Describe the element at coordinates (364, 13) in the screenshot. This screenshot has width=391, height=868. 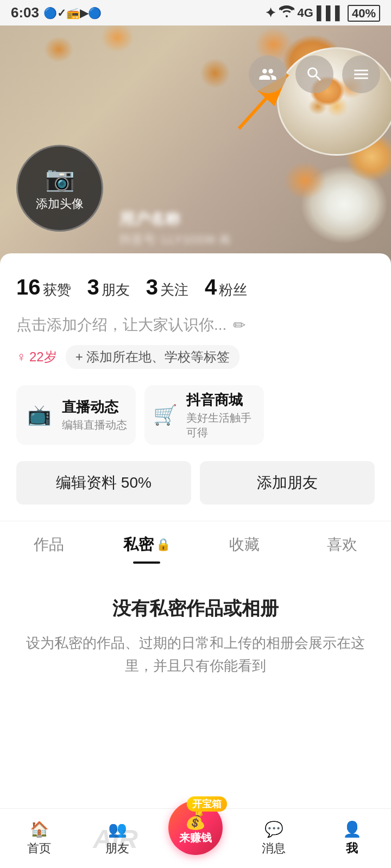
I see `battery-display: 40%` at that location.